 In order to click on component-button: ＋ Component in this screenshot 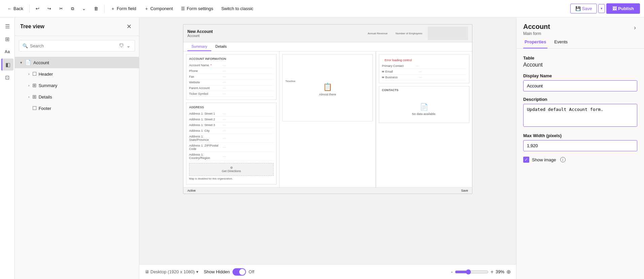, I will do `click(159, 9)`.